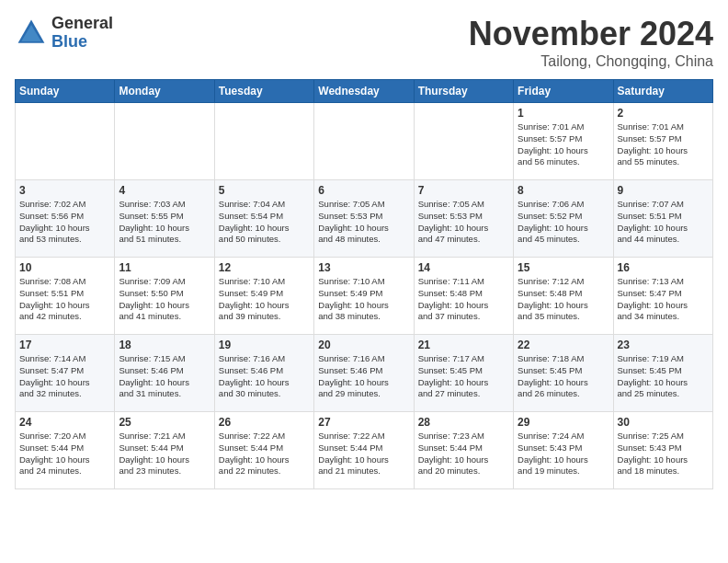  I want to click on day-info: Sunrise: 7:08 AM Sunset: 5:51 PM Dayligh…, so click(64, 300).